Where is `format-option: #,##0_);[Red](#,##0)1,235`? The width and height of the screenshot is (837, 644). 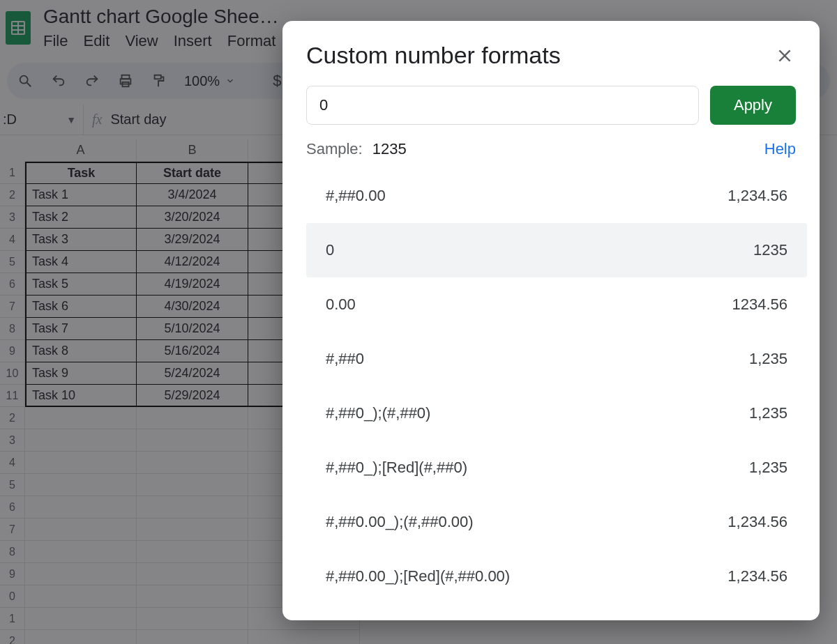
format-option: #,##0_);[Red](#,##0)1,235 is located at coordinates (557, 468).